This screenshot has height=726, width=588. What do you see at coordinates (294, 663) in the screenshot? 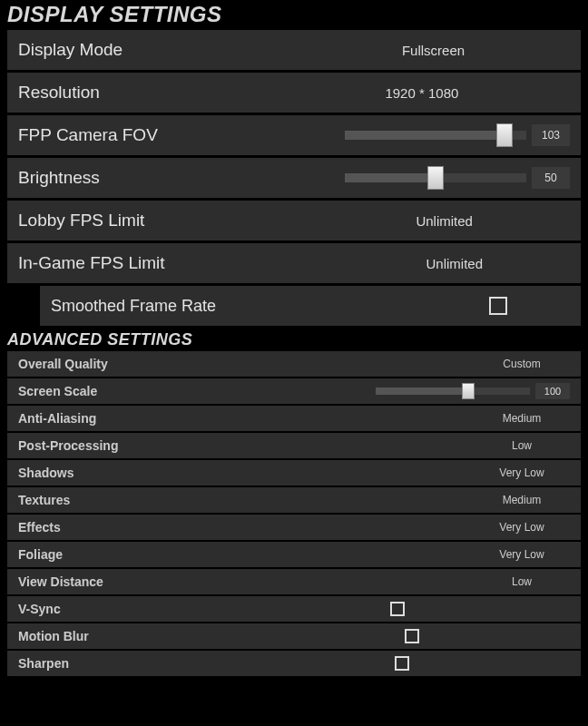
I see `sharpen-row: Sharpen` at bounding box center [294, 663].